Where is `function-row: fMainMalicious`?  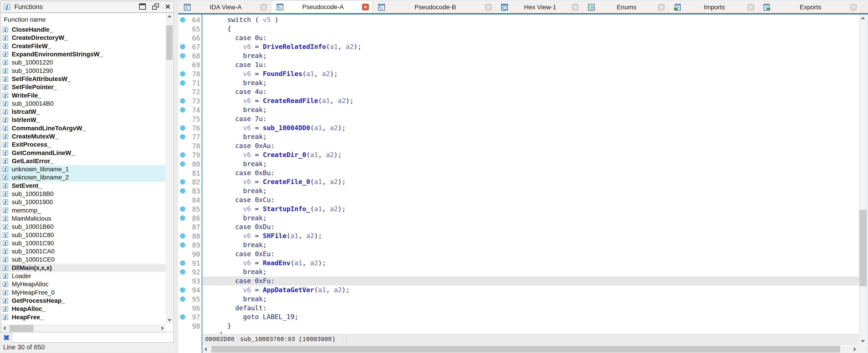 function-row: fMainMalicious is located at coordinates (84, 218).